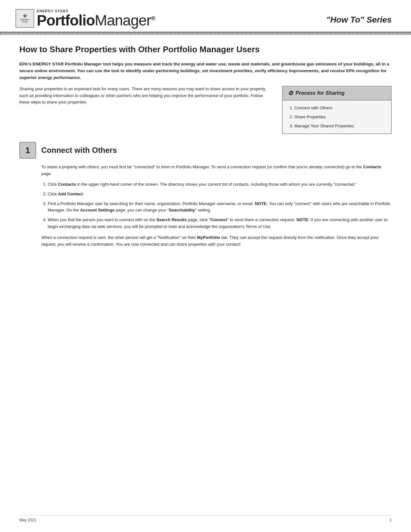 This screenshot has height=532, width=411. Describe the element at coordinates (25, 18) in the screenshot. I see `energy-star-badge: ★ ENERGYSTAR` at that location.